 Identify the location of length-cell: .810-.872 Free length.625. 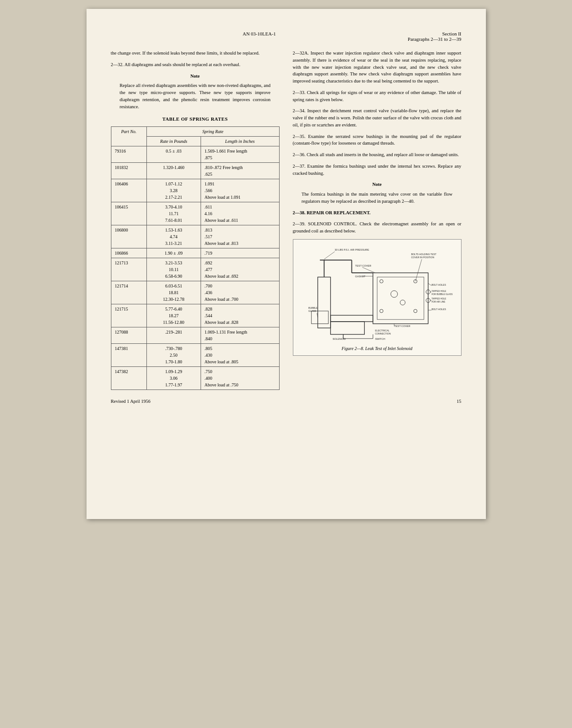
(240, 170).